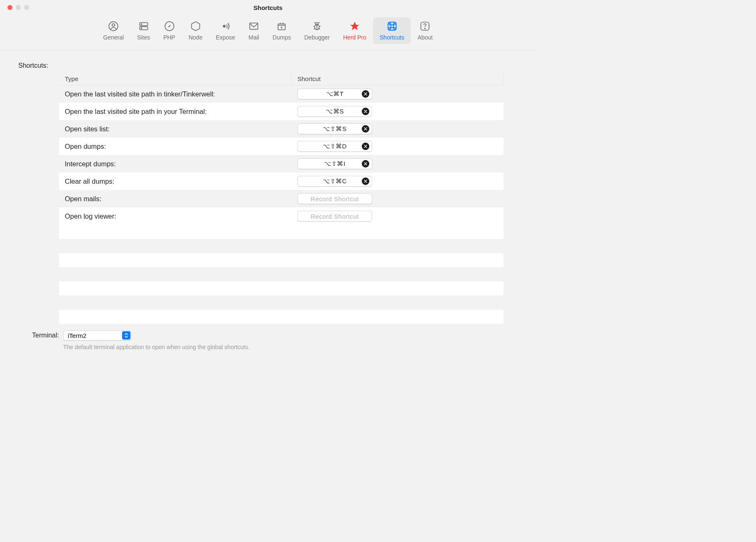 This screenshot has height=542, width=756. Describe the element at coordinates (392, 26) in the screenshot. I see `command-icon` at that location.